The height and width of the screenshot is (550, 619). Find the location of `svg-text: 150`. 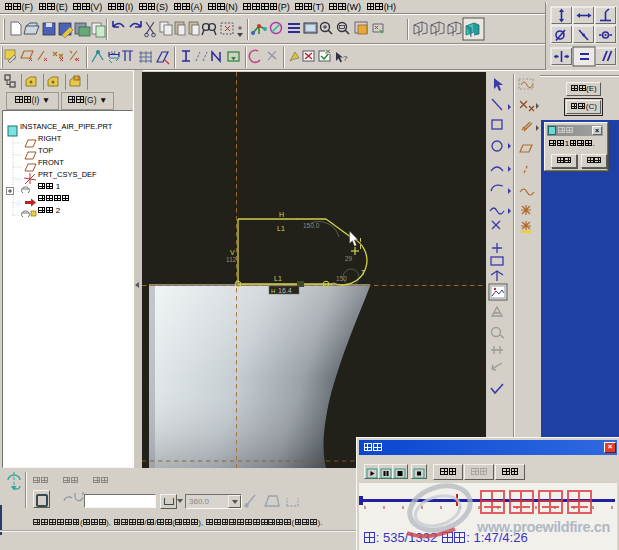

svg-text: 150 is located at coordinates (342, 278).